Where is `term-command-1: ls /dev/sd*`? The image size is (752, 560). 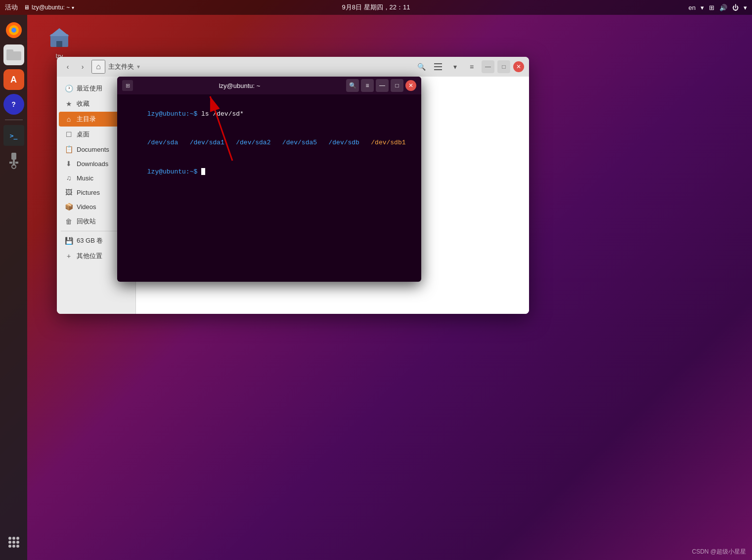
term-command-1: ls /dev/sd* is located at coordinates (222, 114).